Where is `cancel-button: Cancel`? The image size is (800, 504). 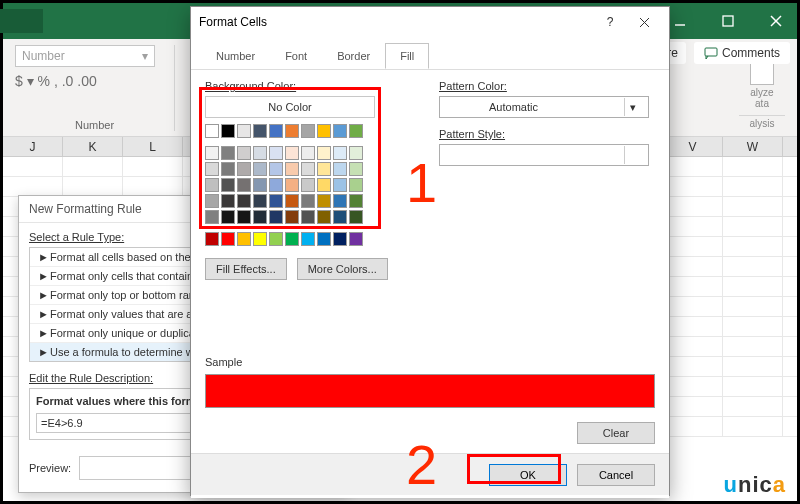
cancel-button: Cancel is located at coordinates (616, 475).